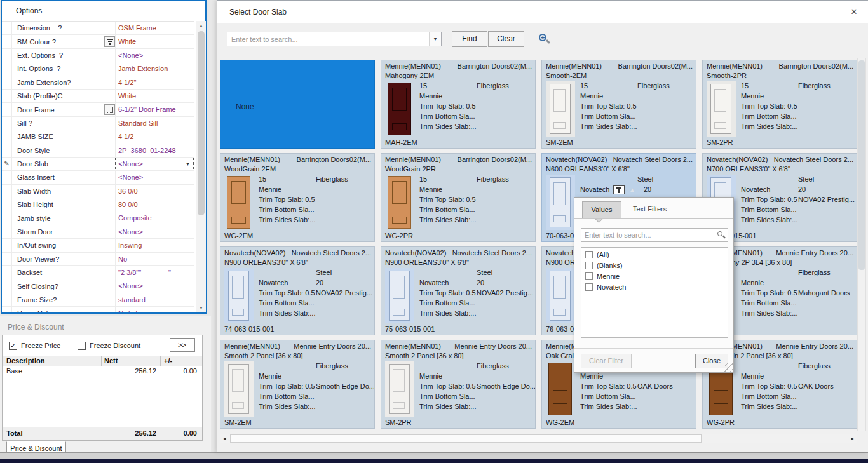  What do you see at coordinates (154, 191) in the screenshot?
I see `option-value: 36 0/0` at bounding box center [154, 191].